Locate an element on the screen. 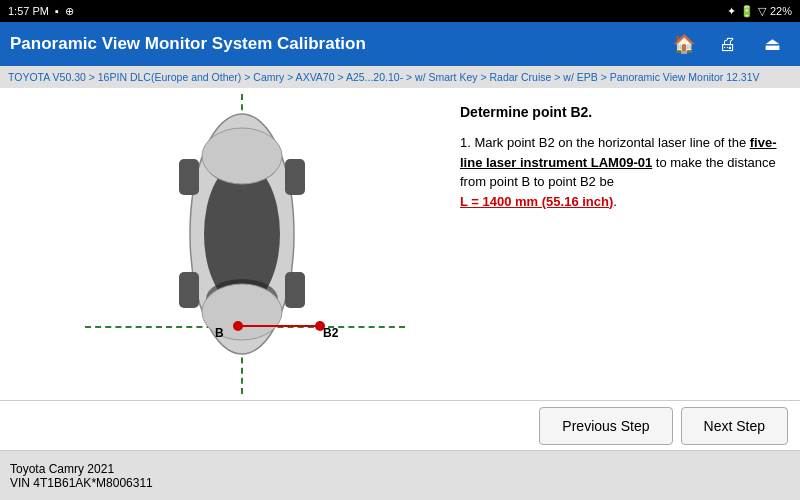 The width and height of the screenshot is (800, 500). breadcrumb-text: TOYOTA V50.30 > 16PIN DLC(Europe and Oth… is located at coordinates (384, 77).